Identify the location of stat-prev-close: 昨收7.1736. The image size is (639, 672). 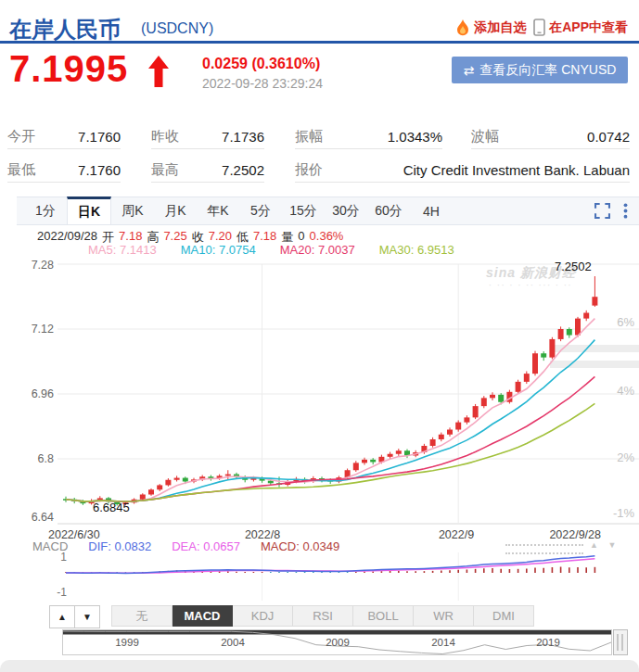
(208, 137).